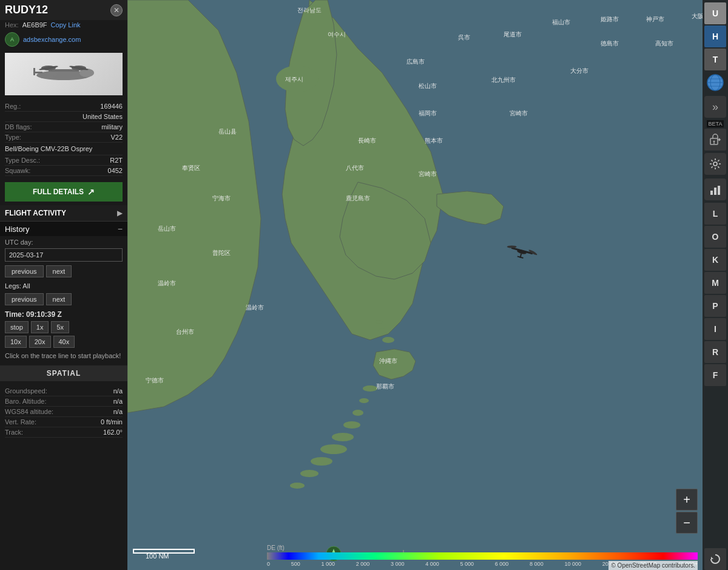 The width and height of the screenshot is (728, 570). What do you see at coordinates (64, 314) in the screenshot?
I see `time-label: Time: 09:10:39 Z` at bounding box center [64, 314].